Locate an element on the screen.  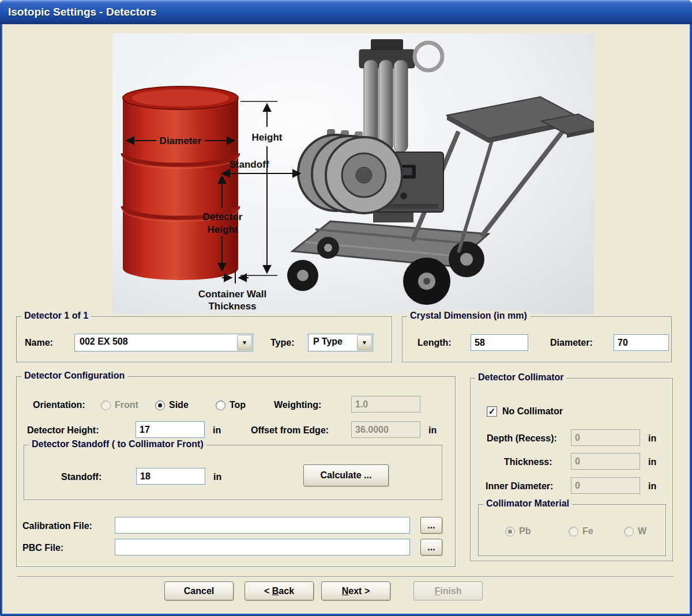
orientation-side-label: Side is located at coordinates (179, 405).